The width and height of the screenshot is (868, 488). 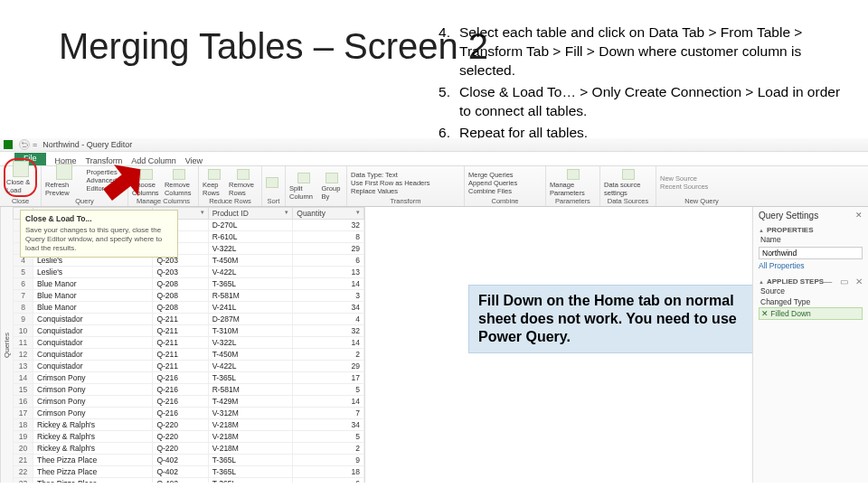 I want to click on cell-product: T-310M, so click(x=250, y=331).